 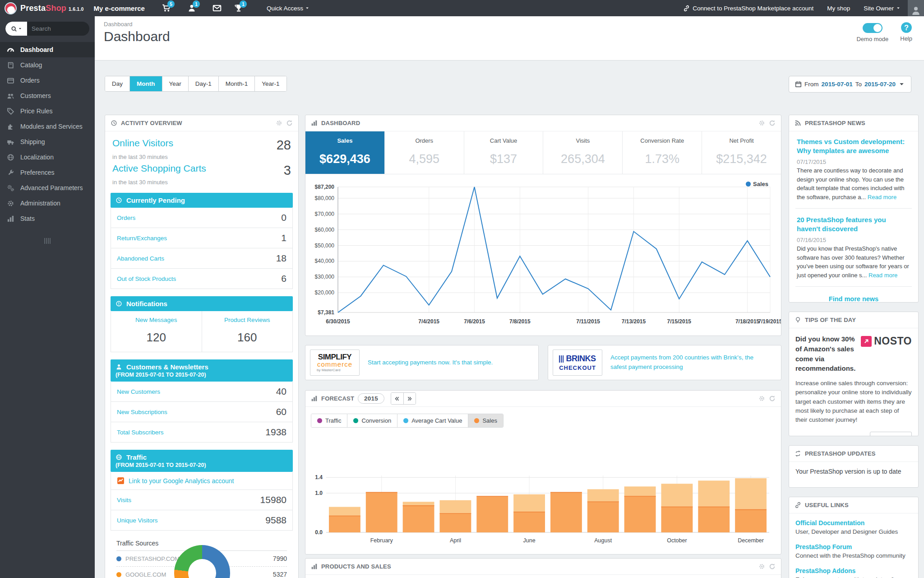 I want to click on start-now-button: Start now!, so click(x=891, y=434).